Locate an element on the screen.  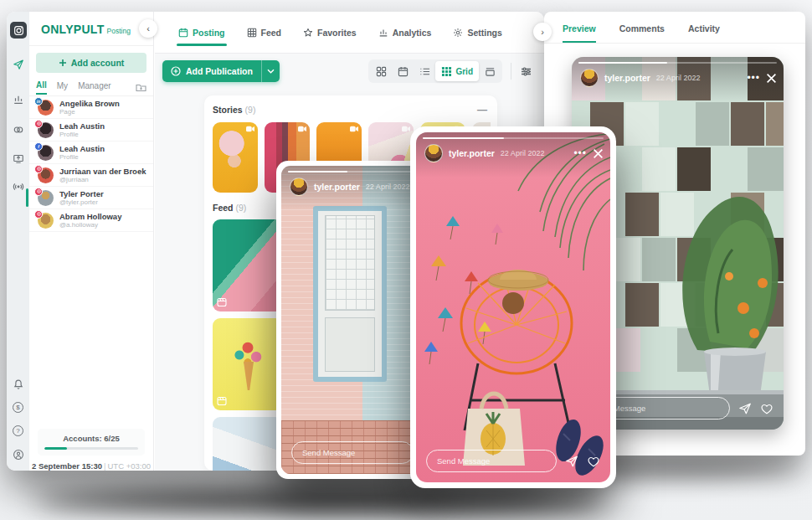
story-footer: Send Message is located at coordinates (352, 457).